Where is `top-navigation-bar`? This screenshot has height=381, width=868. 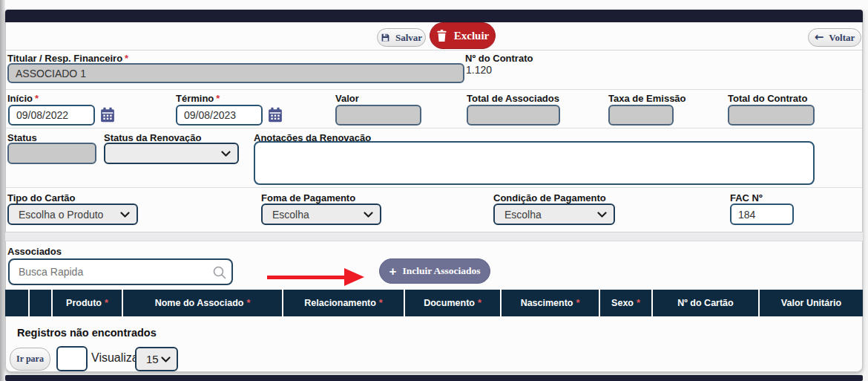
top-navigation-bar is located at coordinates (434, 16).